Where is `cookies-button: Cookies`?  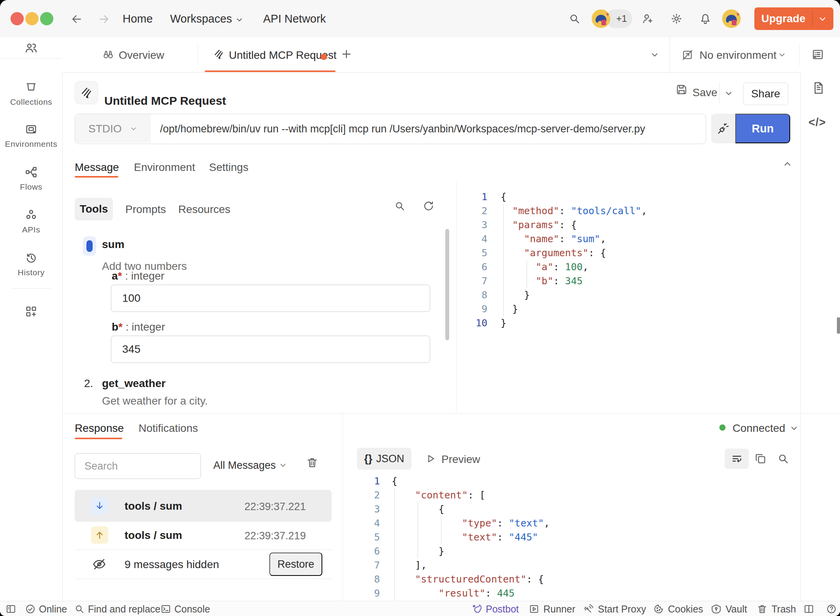 cookies-button: Cookies is located at coordinates (685, 609).